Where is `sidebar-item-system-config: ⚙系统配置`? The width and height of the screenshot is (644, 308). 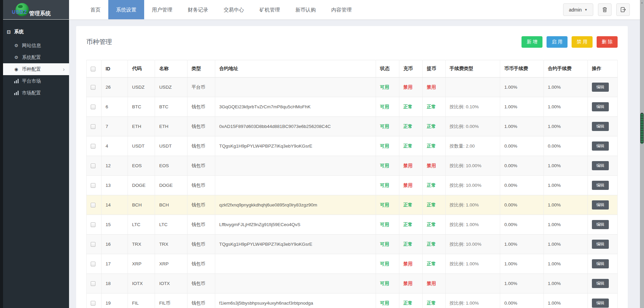 sidebar-item-system-config: ⚙系统配置 is located at coordinates (35, 58).